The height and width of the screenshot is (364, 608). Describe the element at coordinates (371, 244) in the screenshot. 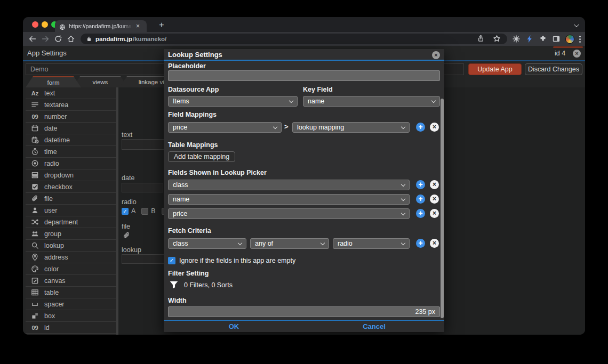

I see `criteria-value-select: radio` at that location.